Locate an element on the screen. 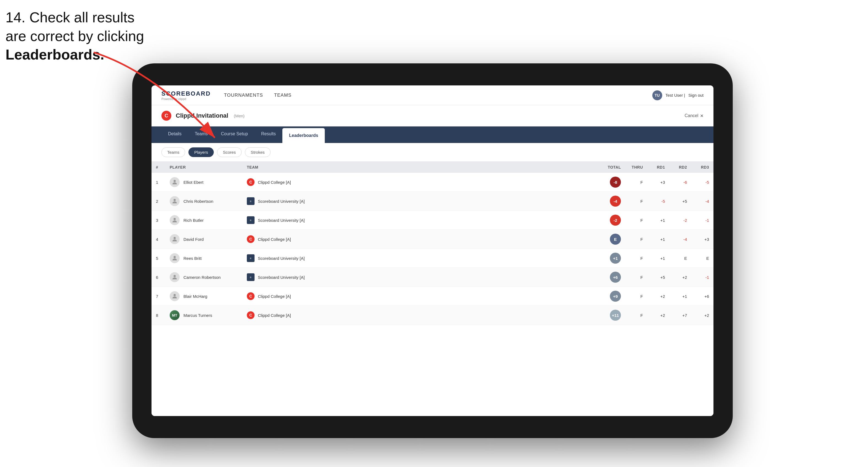 Image resolution: width=868 pixels, height=467 pixels. col-rd1: RD1 is located at coordinates (658, 167).